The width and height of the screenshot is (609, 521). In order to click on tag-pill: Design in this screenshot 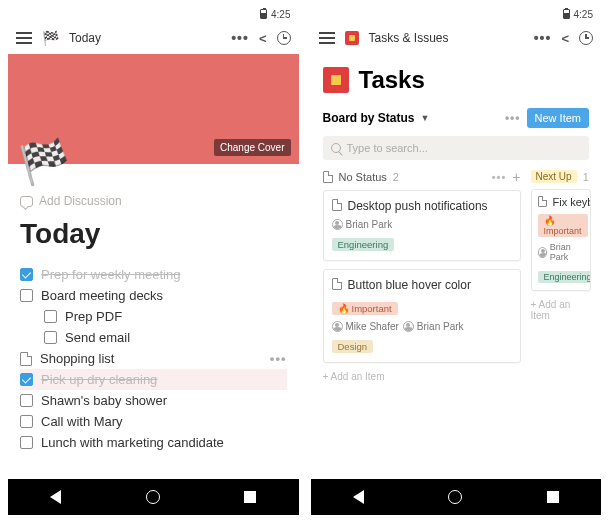, I will do `click(353, 346)`.